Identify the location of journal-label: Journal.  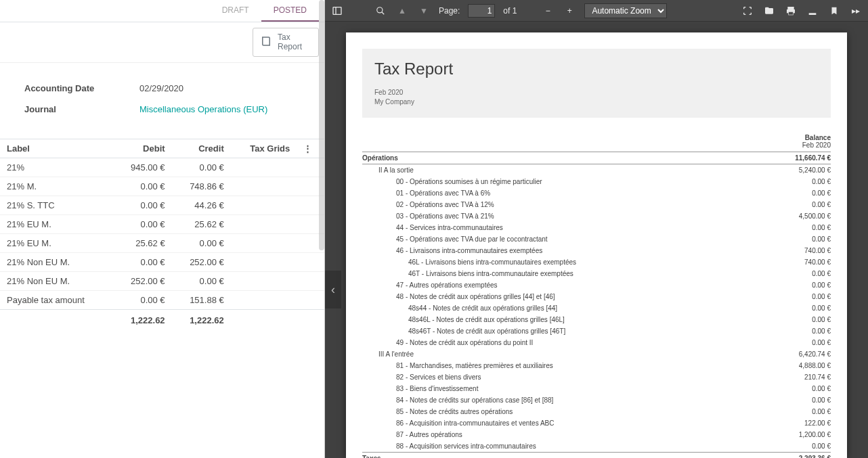
(82, 110).